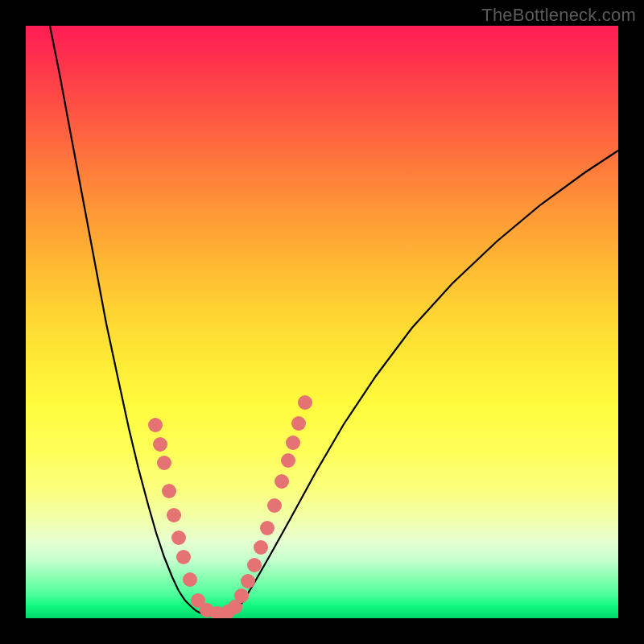  Describe the element at coordinates (270, 505) in the screenshot. I see `marker-cluster-right` at that location.